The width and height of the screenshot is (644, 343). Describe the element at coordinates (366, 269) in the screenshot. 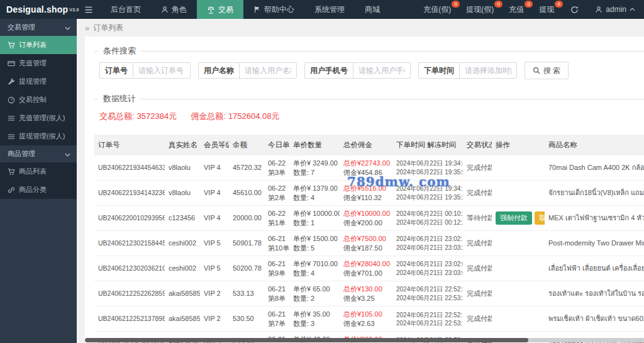

I see `cell-total-commission: 总价¥28040.00佣金¥701.00` at that location.